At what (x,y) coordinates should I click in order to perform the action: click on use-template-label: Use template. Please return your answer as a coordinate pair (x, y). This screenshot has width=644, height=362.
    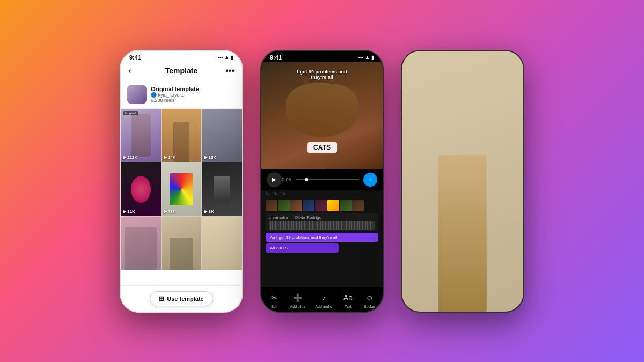
    Looking at the image, I should click on (185, 299).